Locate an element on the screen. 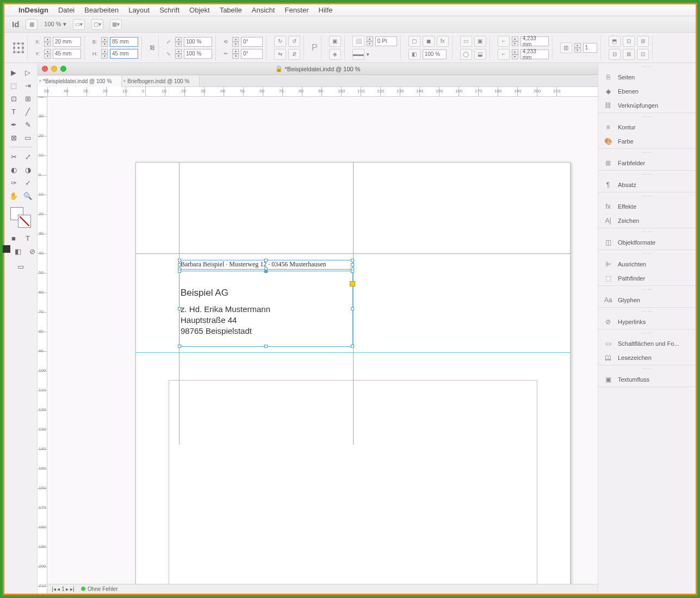 This screenshot has height=598, width=700. stroke-weight-field: 0 Pt is located at coordinates (386, 41).